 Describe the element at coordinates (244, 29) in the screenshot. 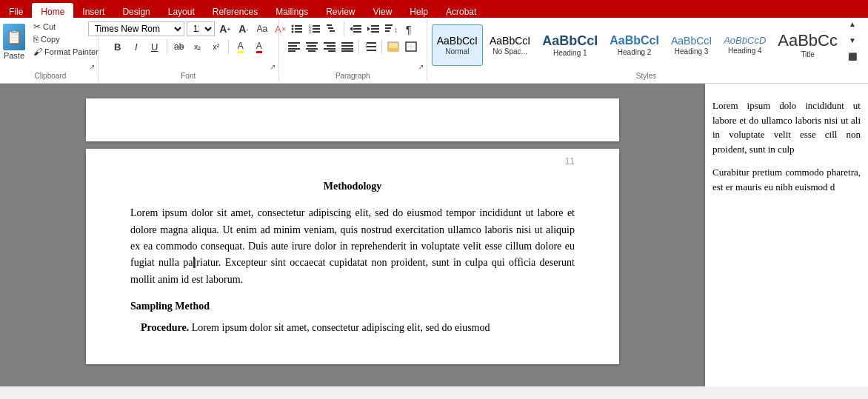

I see `font-shrink-button: A-` at that location.